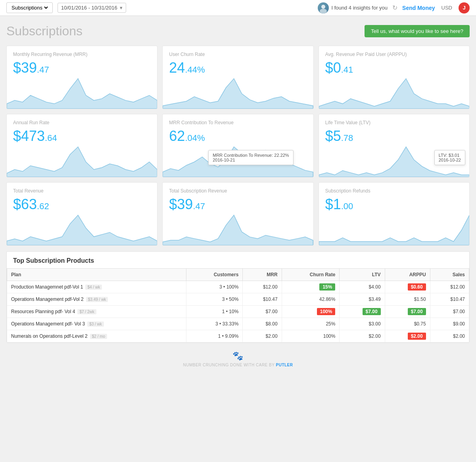 The height and width of the screenshot is (462, 476). I want to click on metric-value: $5.78, so click(394, 136).